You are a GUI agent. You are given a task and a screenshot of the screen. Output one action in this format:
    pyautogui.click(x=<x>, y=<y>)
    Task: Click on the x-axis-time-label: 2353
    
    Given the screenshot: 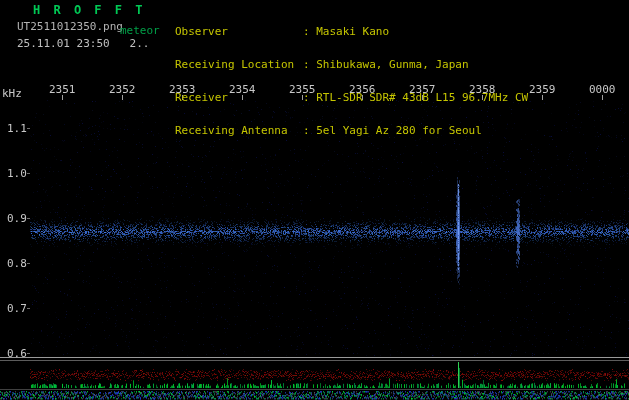 What is the action you would take?
    pyautogui.click(x=182, y=90)
    